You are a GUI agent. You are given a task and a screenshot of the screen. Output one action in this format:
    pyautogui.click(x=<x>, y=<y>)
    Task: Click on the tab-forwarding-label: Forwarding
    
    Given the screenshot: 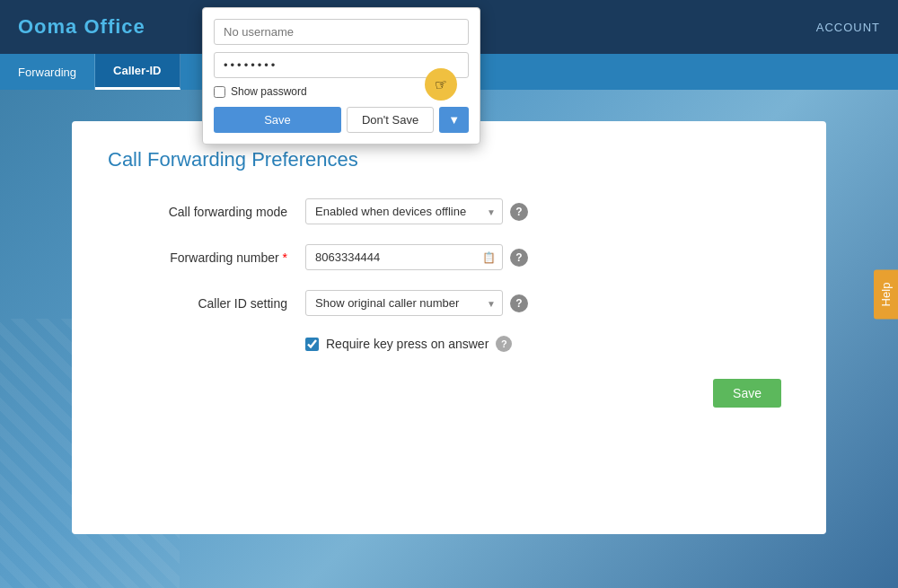 What is the action you would take?
    pyautogui.click(x=47, y=72)
    